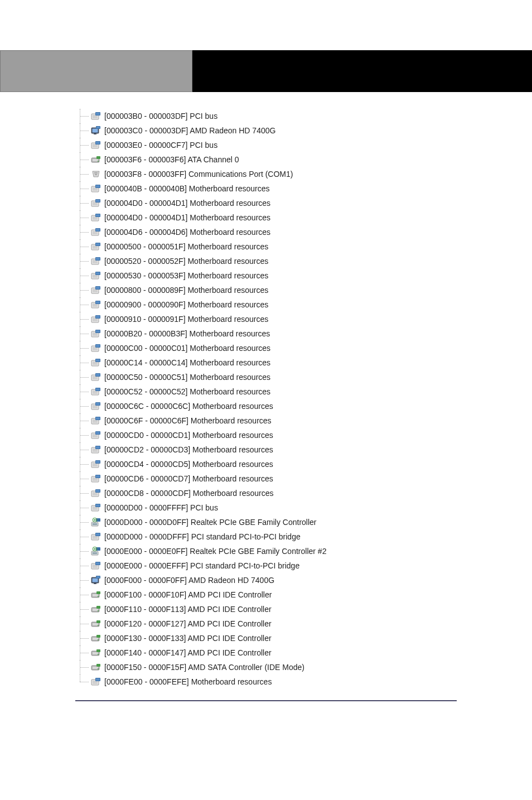 This screenshot has width=532, height=800. I want to click on tree-item-label: [0000F100 - 0000F10F] AMD PCI IDE Contro…, so click(188, 595).